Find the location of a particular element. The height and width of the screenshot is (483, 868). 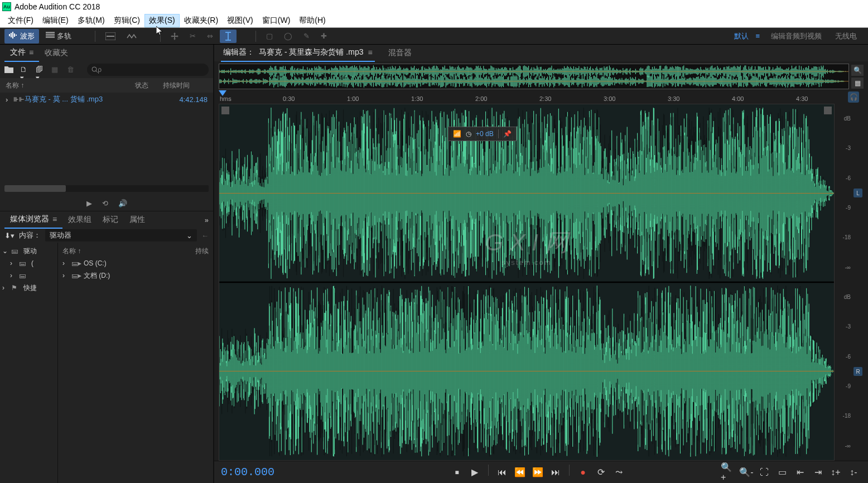

tool-time-select-button is located at coordinates (228, 36).